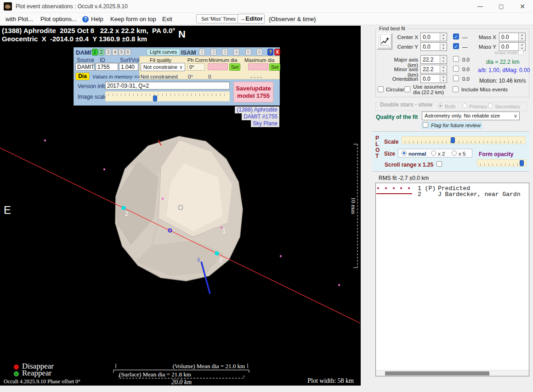  What do you see at coordinates (512, 37) in the screenshot?
I see `mass-x-spinner: 0.0▲▼` at bounding box center [512, 37].